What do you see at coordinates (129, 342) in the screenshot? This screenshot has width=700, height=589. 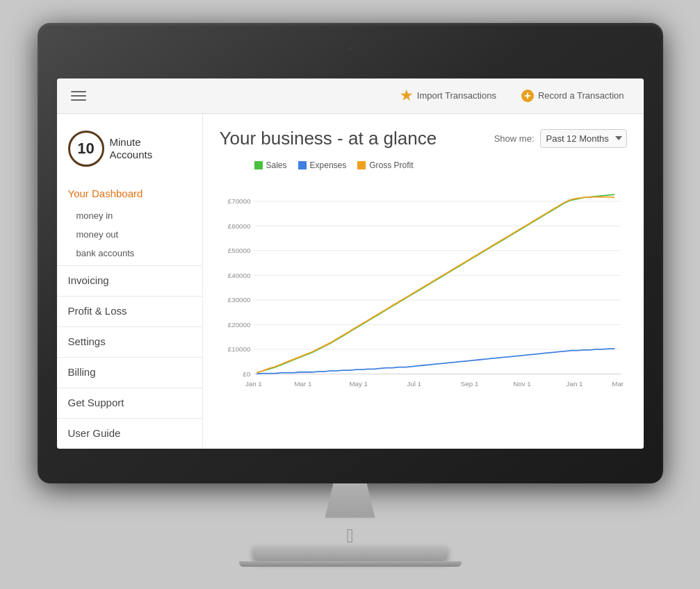 I see `nav-settings-section: Settings` at bounding box center [129, 342].